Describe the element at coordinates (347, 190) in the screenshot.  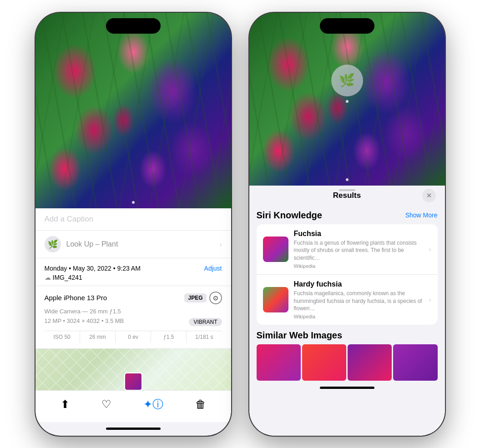
I see `drag-handle` at that location.